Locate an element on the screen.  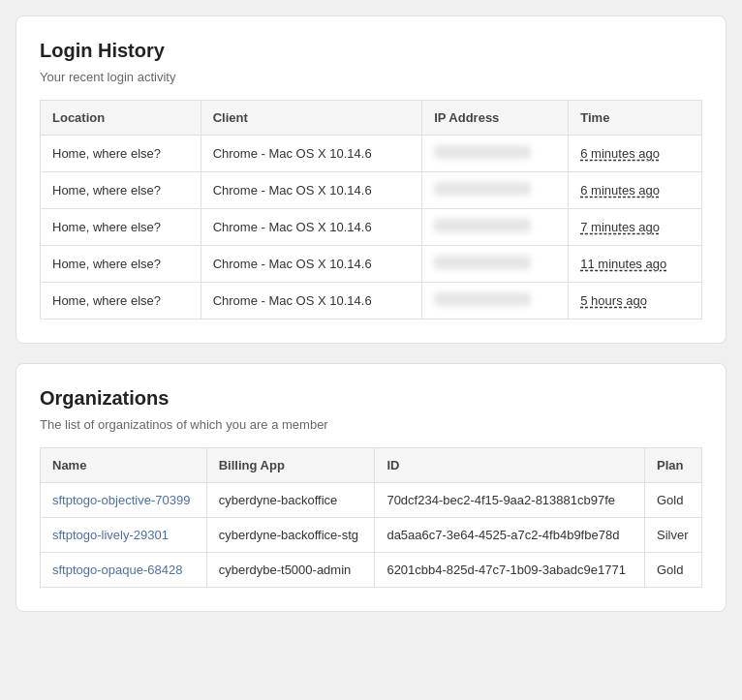
org-billing-app: cyberdyne-backoffice-stg is located at coordinates (291, 535).